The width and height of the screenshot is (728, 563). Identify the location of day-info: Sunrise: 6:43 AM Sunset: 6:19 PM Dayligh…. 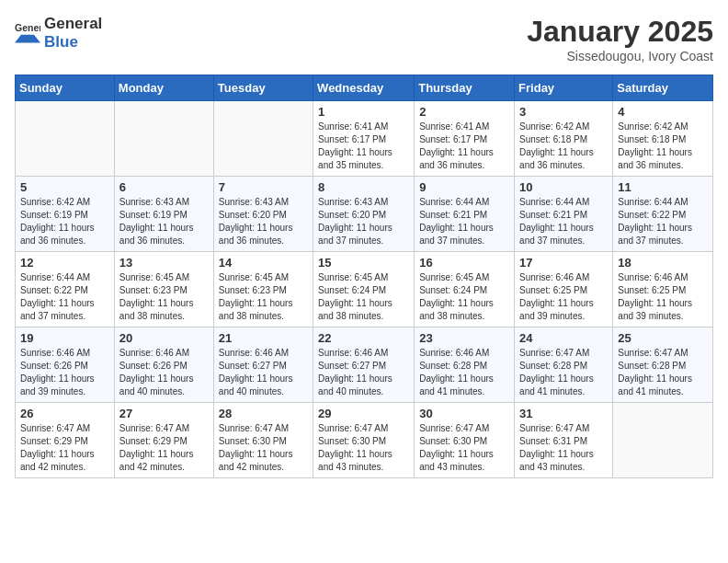
(164, 222).